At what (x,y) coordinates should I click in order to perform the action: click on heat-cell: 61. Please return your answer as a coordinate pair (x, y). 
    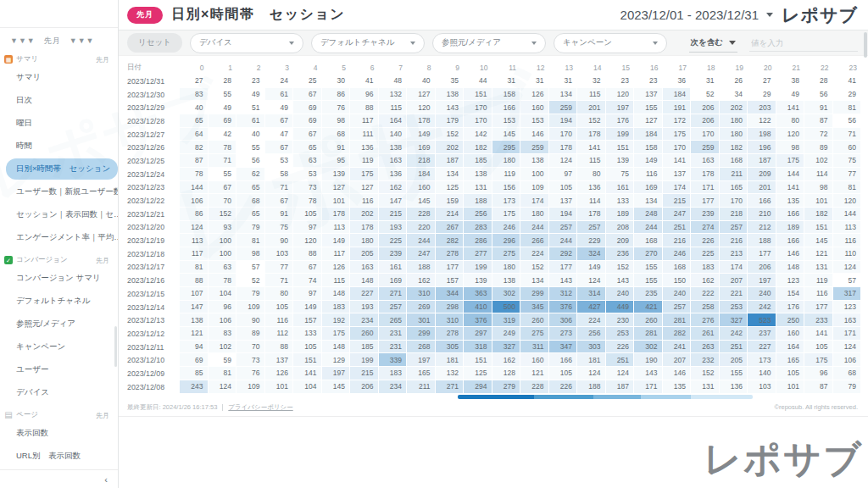
    Looking at the image, I should click on (280, 95).